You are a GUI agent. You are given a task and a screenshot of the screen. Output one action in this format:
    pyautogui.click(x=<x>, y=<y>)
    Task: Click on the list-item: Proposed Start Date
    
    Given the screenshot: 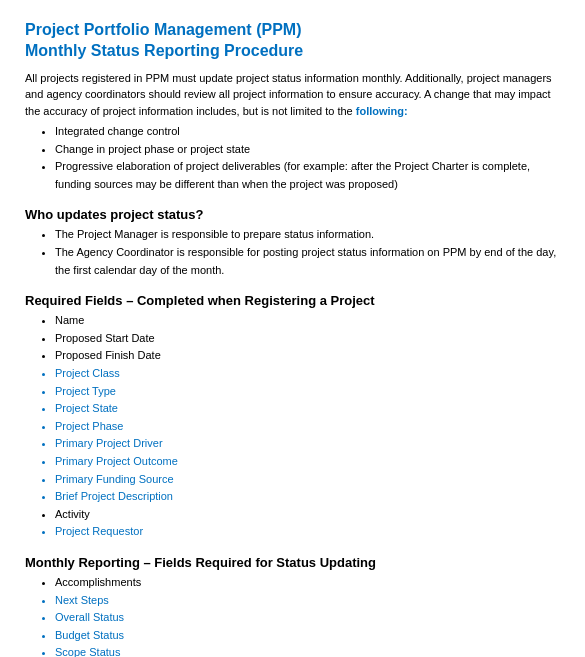 What is the action you would take?
    pyautogui.click(x=308, y=339)
    